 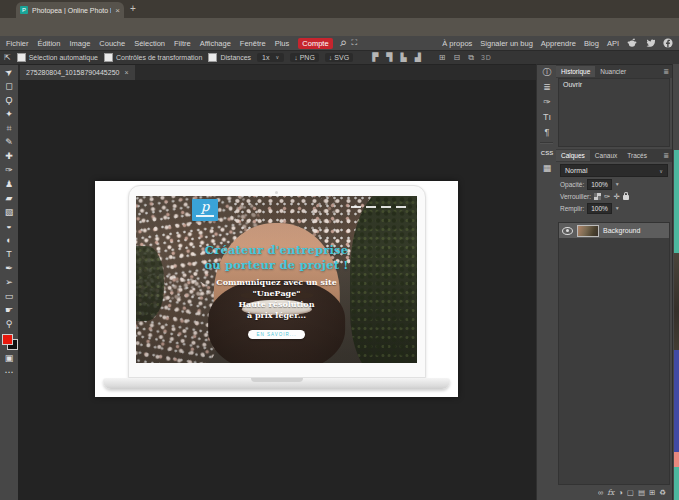 What do you see at coordinates (558, 44) in the screenshot?
I see `link-apprendre: Apprendre` at bounding box center [558, 44].